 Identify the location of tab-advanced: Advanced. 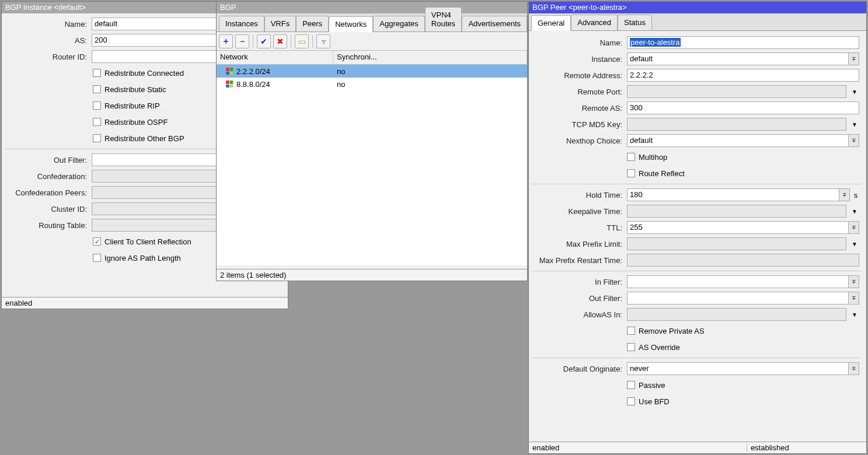
(594, 22).